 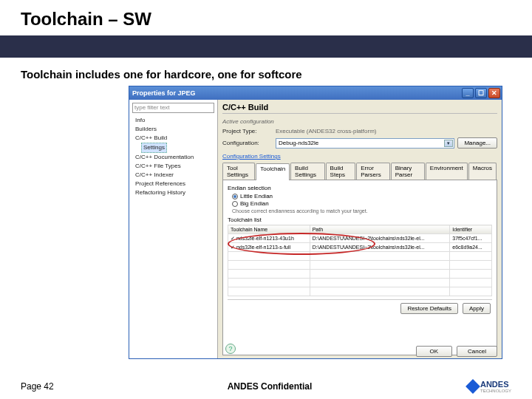 What do you see at coordinates (248, 143) in the screenshot?
I see `config-label: Configuration:` at bounding box center [248, 143].